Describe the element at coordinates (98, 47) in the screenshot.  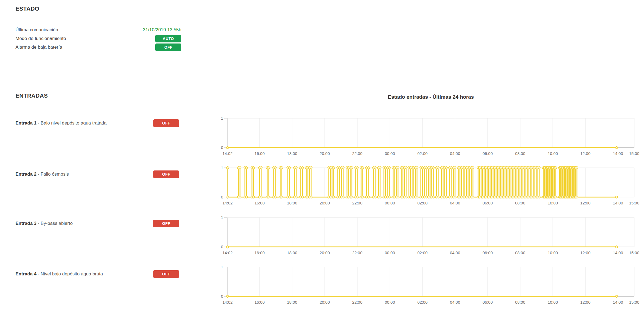
I see `status-row: Alarma de baja bateríaOFF` at that location.